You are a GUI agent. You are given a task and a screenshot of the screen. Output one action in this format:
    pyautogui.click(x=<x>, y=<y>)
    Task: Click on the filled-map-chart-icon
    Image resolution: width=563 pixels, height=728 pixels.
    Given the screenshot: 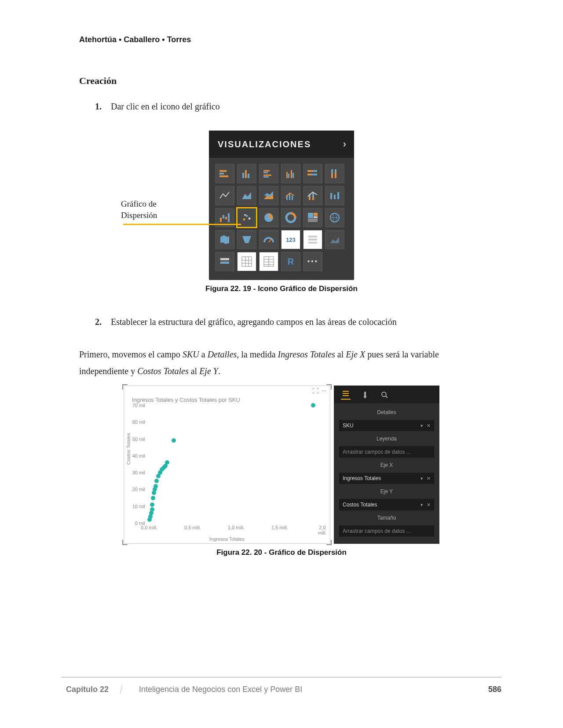 What is the action you would take?
    pyautogui.click(x=225, y=240)
    